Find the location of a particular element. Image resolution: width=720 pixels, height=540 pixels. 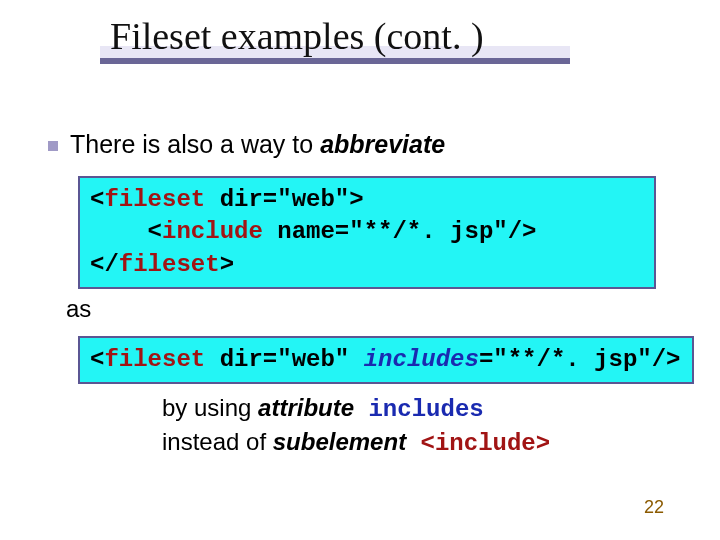

bullet-icon is located at coordinates (53, 146).